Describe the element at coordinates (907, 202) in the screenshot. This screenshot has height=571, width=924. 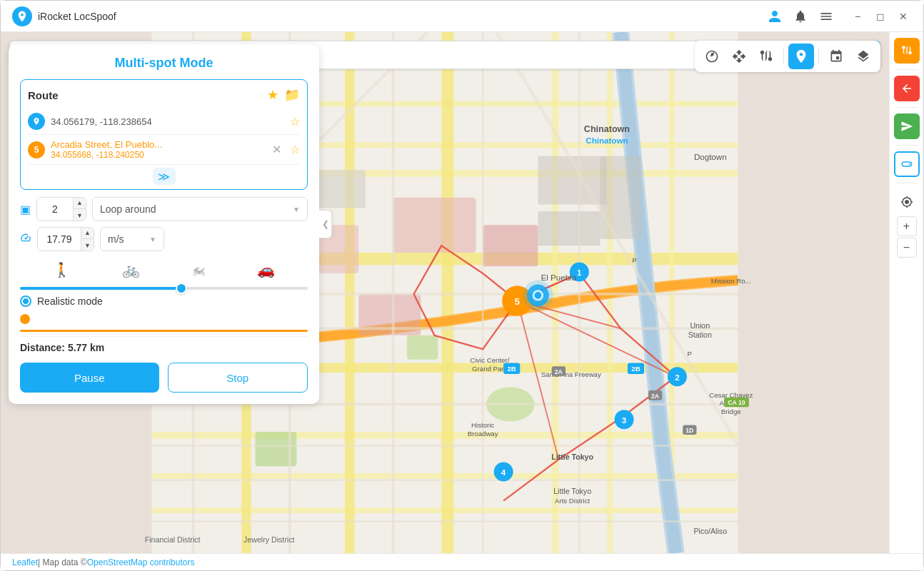
I see `location-center-btn` at that location.